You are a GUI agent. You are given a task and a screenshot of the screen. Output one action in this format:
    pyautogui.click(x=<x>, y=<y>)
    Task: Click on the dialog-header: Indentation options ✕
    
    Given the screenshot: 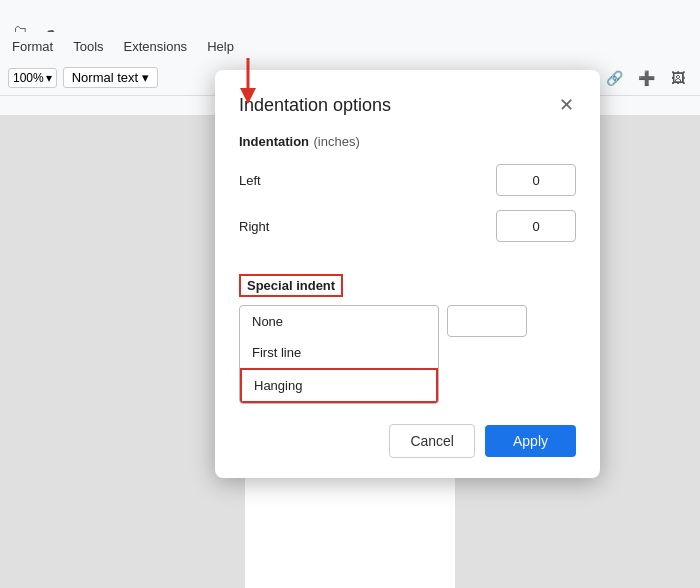 What is the action you would take?
    pyautogui.click(x=408, y=105)
    